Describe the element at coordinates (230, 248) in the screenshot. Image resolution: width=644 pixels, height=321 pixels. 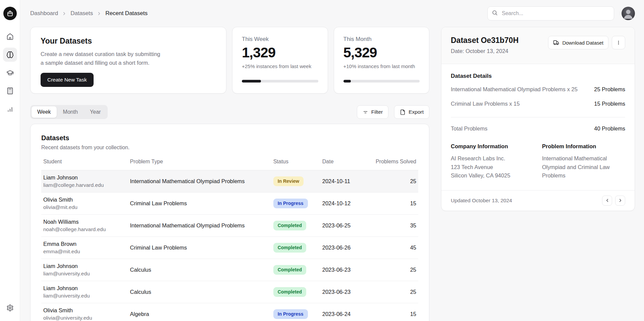
I see `table-row: Emma Brownemma@mit.edu Criminal Law Prob…` at that location.